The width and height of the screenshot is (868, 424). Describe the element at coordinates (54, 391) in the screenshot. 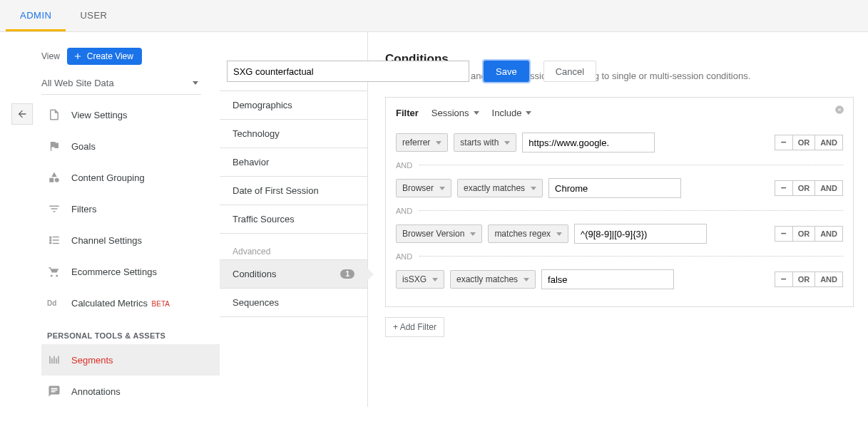

I see `annotation-icon` at that location.